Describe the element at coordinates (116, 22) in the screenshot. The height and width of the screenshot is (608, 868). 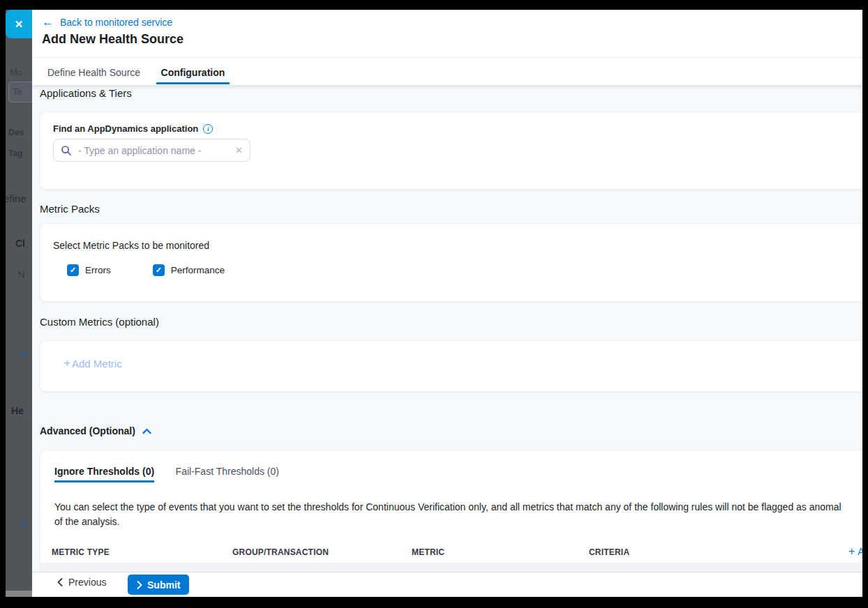
I see `back-link-label: Back to monitored service` at that location.